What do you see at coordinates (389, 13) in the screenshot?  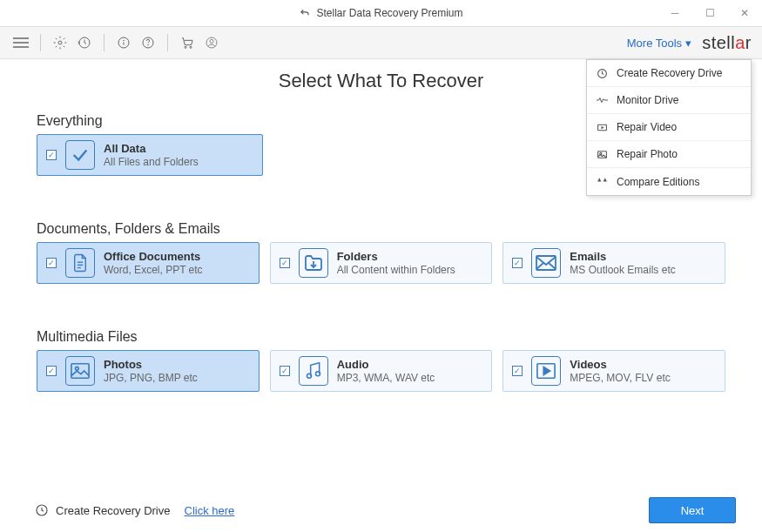 I see `window-title: Stellar Data Recovery Premium` at bounding box center [389, 13].